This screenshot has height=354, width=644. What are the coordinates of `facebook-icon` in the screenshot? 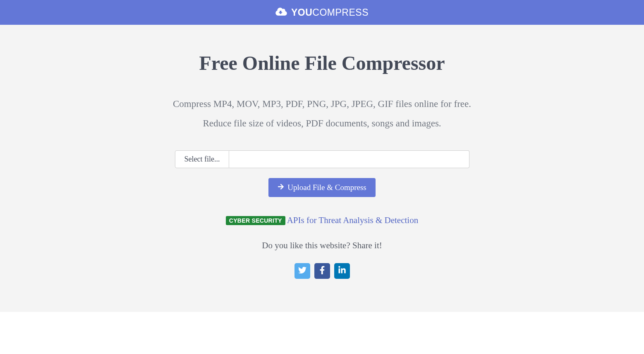 It's located at (322, 271).